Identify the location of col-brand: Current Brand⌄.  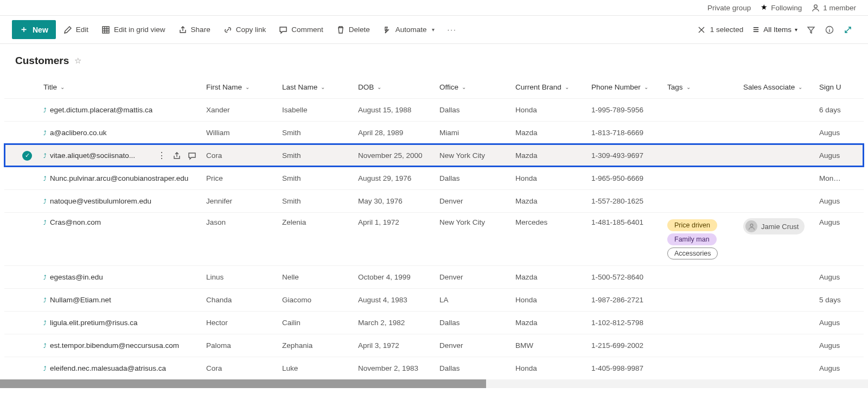
(553, 87).